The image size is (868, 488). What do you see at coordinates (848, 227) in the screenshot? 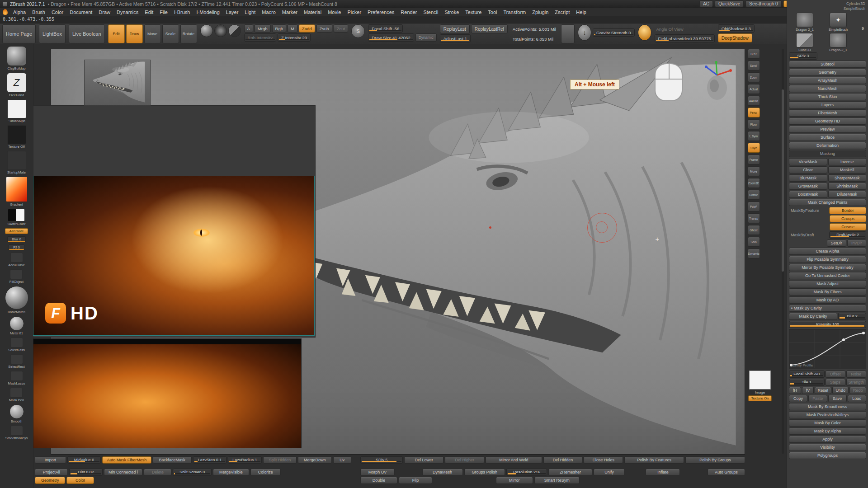
I see `crease-button: Crease` at bounding box center [848, 227].